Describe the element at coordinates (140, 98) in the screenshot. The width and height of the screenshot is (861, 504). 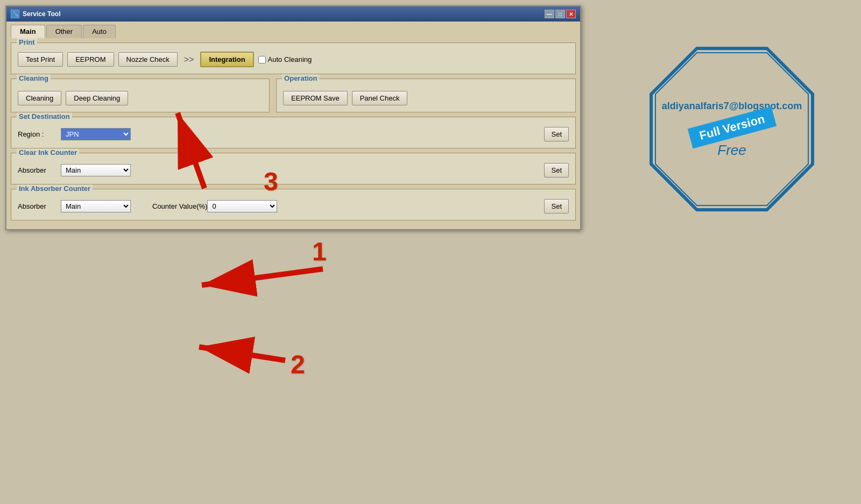
I see `cleaning-section-content: Cleaning Deep Cleaning` at that location.